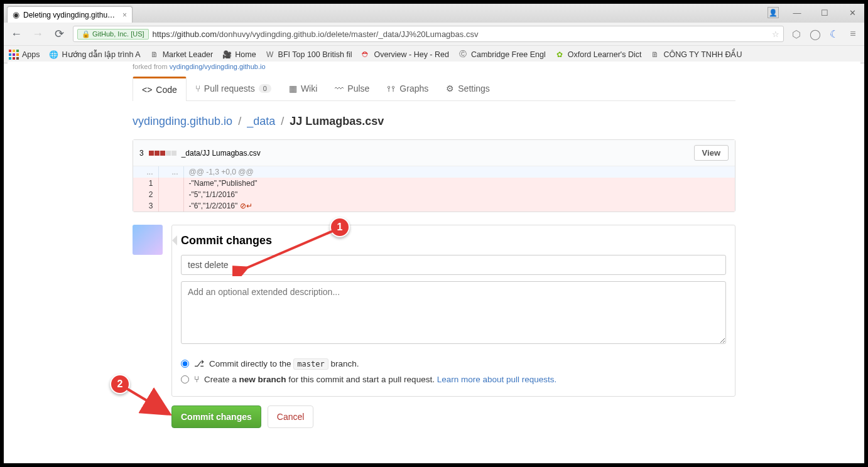 The height and width of the screenshot is (467, 868). I want to click on radio-new-branch: ⑂ Create a new branch for this commit an…, so click(453, 379).